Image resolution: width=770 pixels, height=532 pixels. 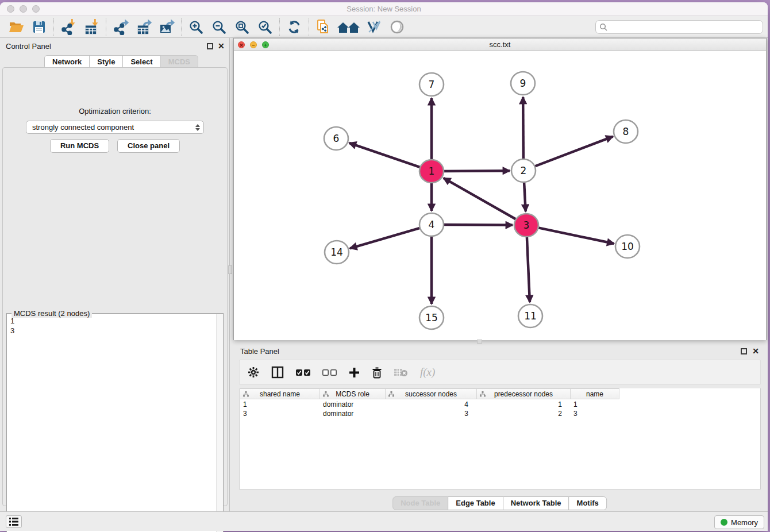 What do you see at coordinates (115, 128) in the screenshot?
I see `criterion-select: strongly connected component` at bounding box center [115, 128].